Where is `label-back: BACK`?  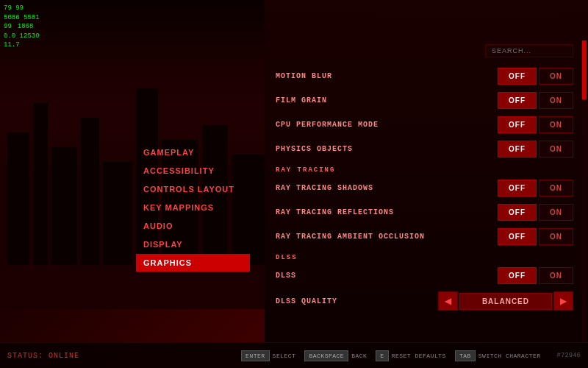 label-back: BACK is located at coordinates (359, 356).